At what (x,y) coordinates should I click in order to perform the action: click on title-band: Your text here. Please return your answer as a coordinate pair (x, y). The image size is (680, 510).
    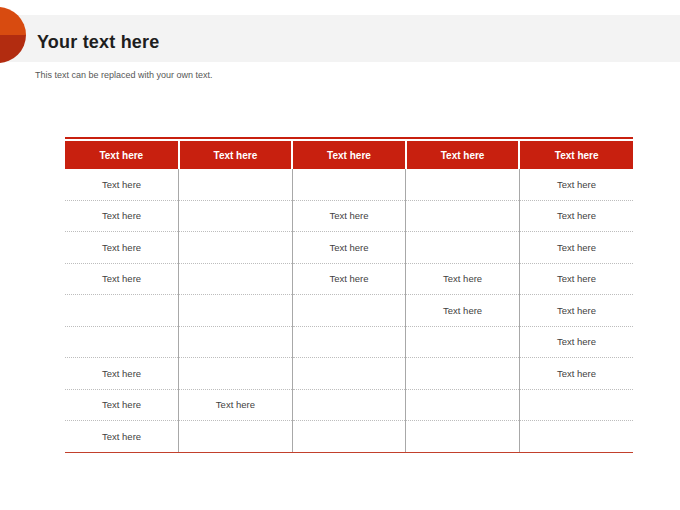
    Looking at the image, I should click on (340, 38).